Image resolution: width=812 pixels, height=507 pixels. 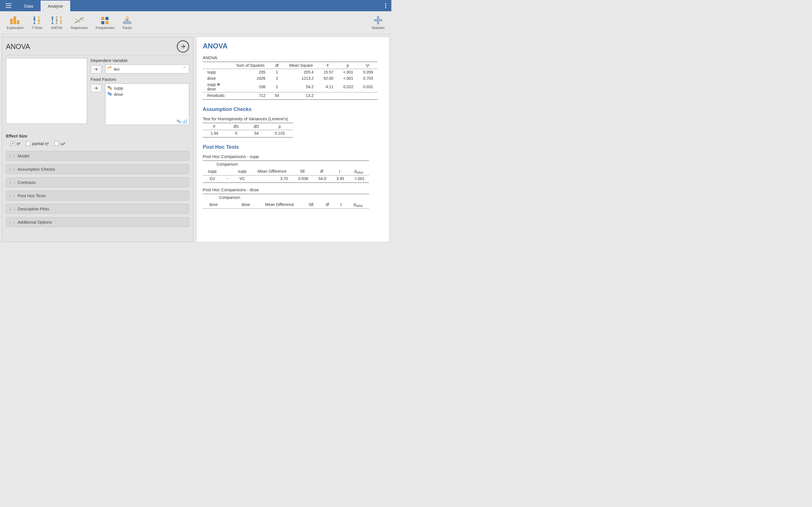 What do you see at coordinates (79, 28) in the screenshot?
I see `ribbon-label: Regression` at bounding box center [79, 28].